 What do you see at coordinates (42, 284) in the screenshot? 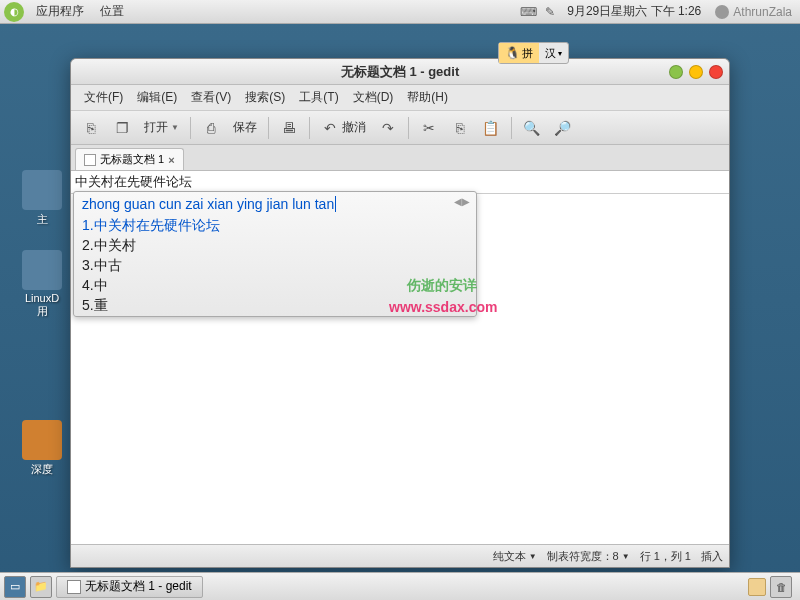
I see `desktop-icon: LinuxD 用` at bounding box center [42, 284].